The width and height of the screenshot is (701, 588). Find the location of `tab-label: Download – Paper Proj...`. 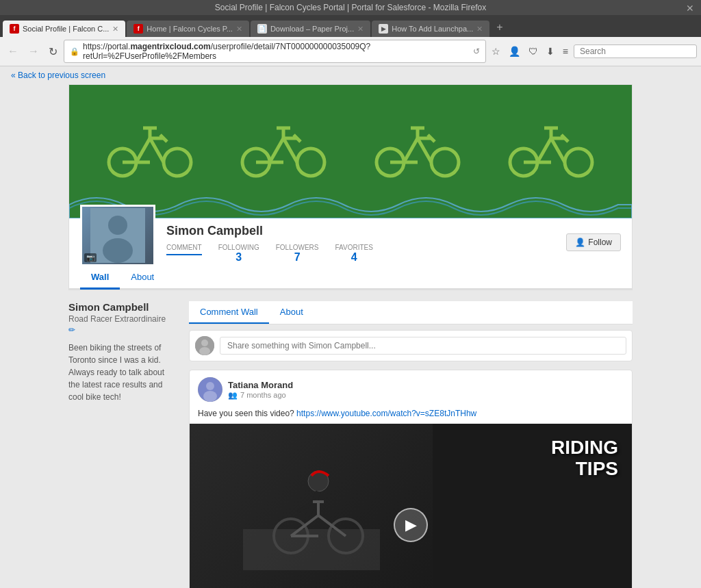

tab-label: Download – Paper Proj... is located at coordinates (312, 29).